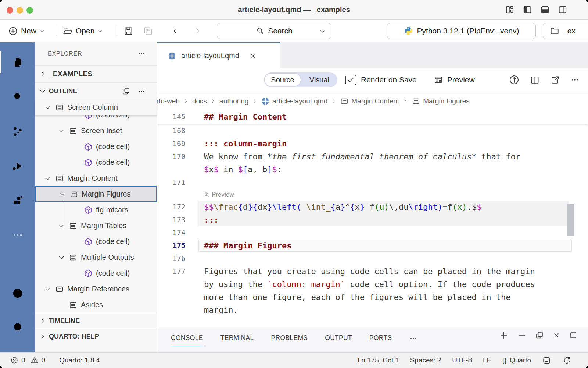  What do you see at coordinates (200, 101) in the screenshot?
I see `breadcrumb-item: docs` at bounding box center [200, 101].